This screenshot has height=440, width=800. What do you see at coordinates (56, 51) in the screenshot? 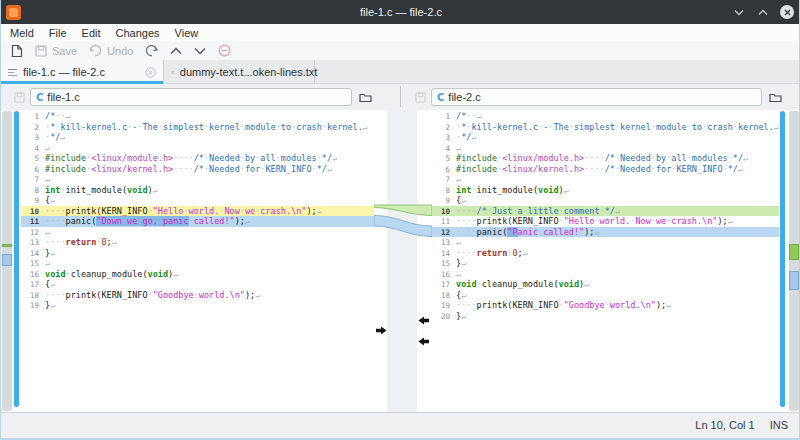
I see `save-button: Save` at bounding box center [56, 51].